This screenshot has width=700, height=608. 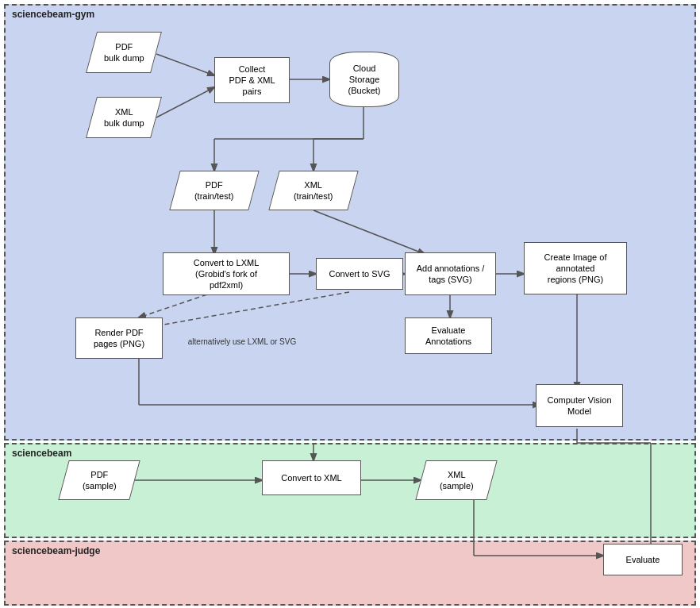 What do you see at coordinates (451, 275) in the screenshot?
I see `add-annotations-label: Add annotations / tags (SVG)` at bounding box center [451, 275].